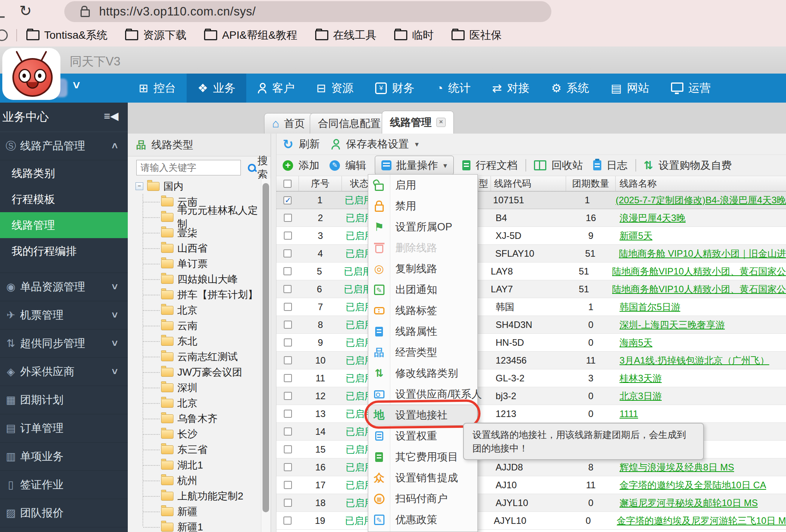 Image resolution: width=786 pixels, height=532 pixels. Describe the element at coordinates (691, 88) in the screenshot. I see `nav-item-monitor: 运营` at that location.